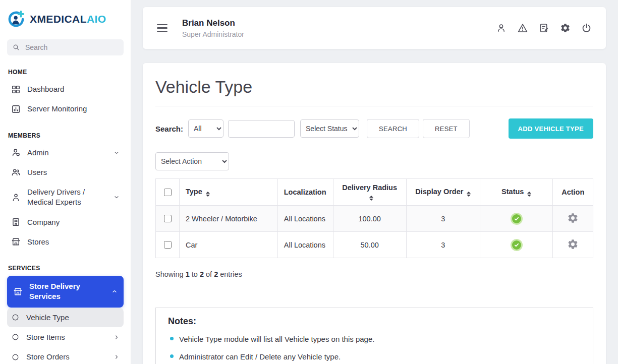 The height and width of the screenshot is (364, 618). I want to click on power-icon, so click(586, 28).